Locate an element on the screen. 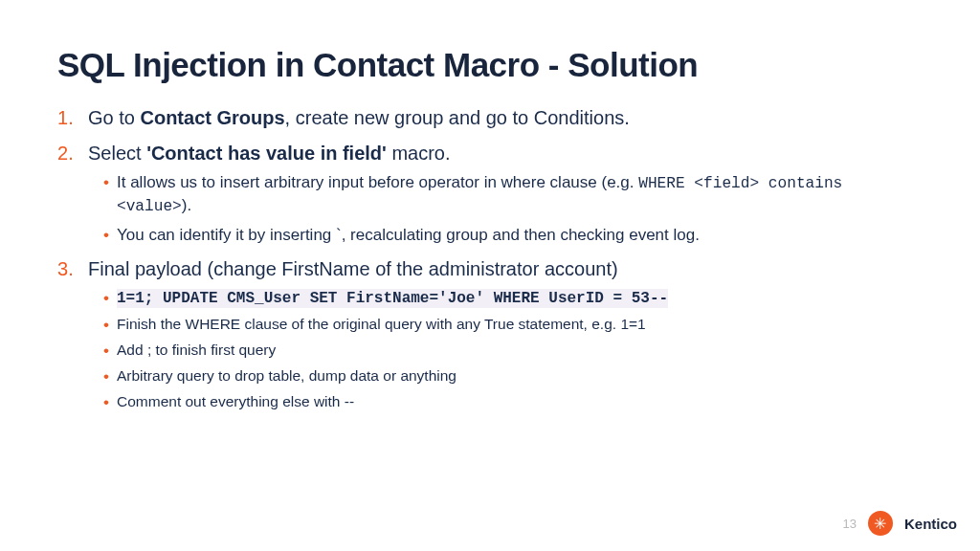 The width and height of the screenshot is (980, 551). step-2-sub-1: It allows us to insert arbitrary input b… is located at coordinates (513, 195).